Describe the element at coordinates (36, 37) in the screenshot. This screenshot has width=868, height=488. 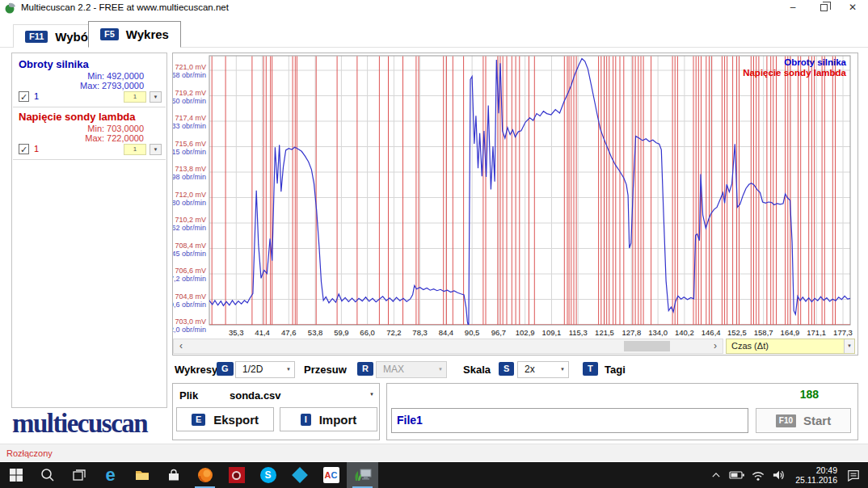
I see `tab-wybor-key-badge: F11` at that location.